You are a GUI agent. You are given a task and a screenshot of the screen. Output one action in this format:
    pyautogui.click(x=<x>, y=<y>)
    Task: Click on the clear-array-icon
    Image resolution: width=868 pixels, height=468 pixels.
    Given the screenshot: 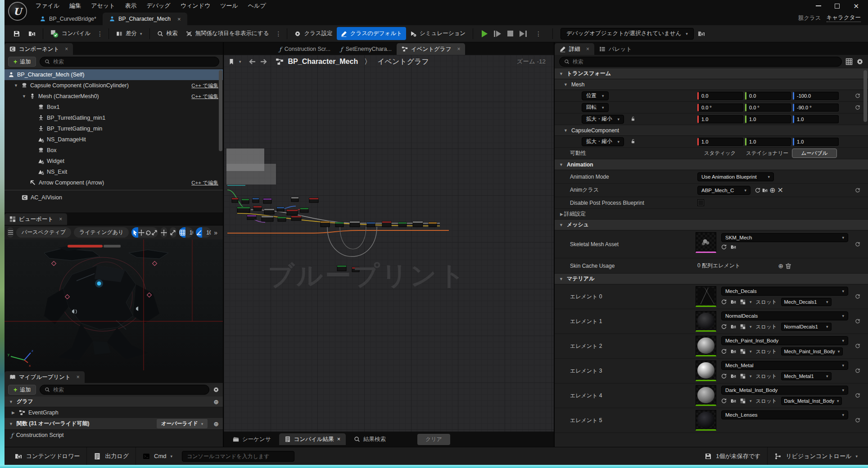 What is the action you would take?
    pyautogui.click(x=788, y=266)
    